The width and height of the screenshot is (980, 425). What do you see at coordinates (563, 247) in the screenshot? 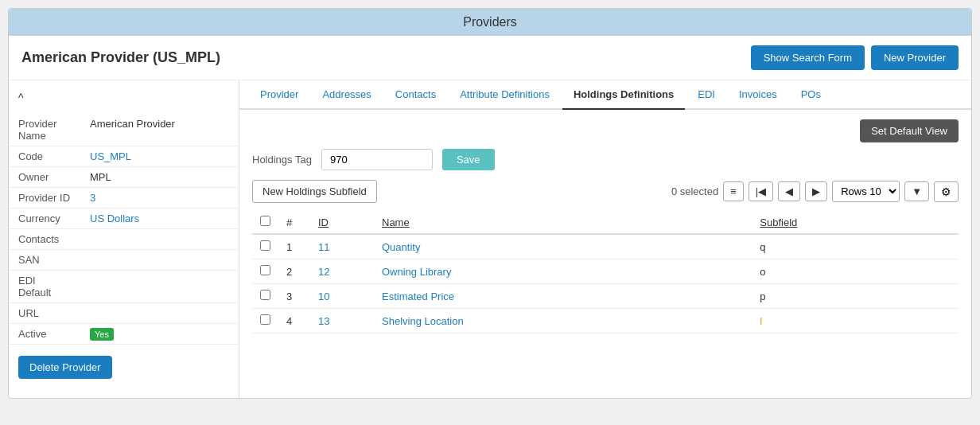
I see `row-name: Quantity` at bounding box center [563, 247].